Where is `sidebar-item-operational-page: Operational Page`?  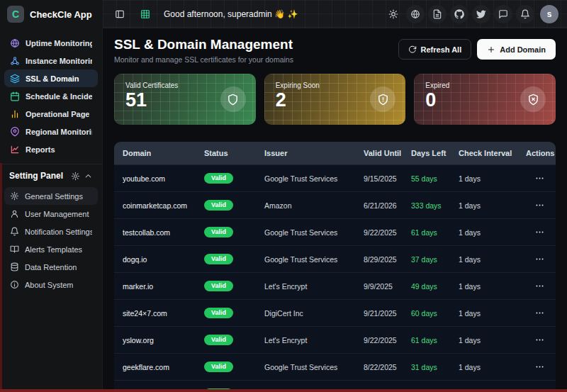
sidebar-item-operational-page: Operational Page is located at coordinates (51, 113).